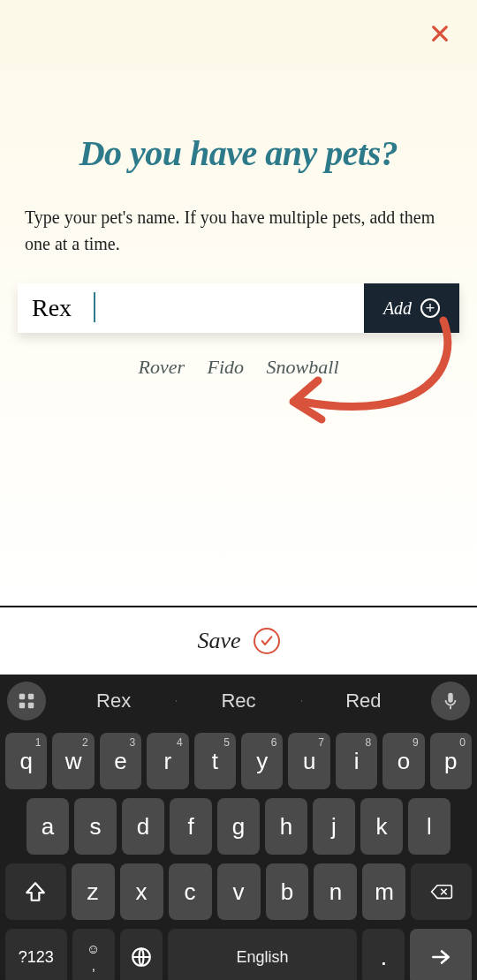 The height and width of the screenshot is (980, 477). What do you see at coordinates (191, 826) in the screenshot?
I see `key-f: f` at bounding box center [191, 826].